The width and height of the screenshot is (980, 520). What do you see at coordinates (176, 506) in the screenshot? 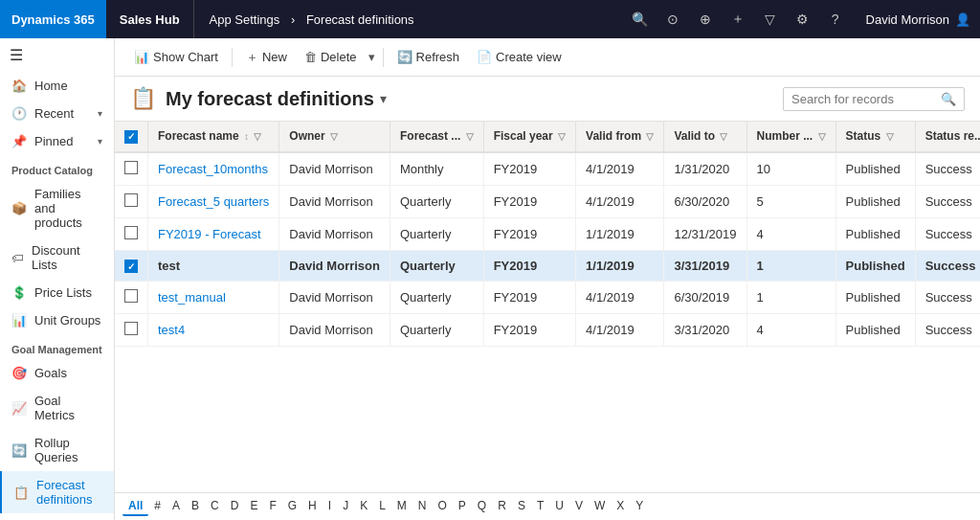
I see `alpha-btn-a: A` at bounding box center [176, 506].